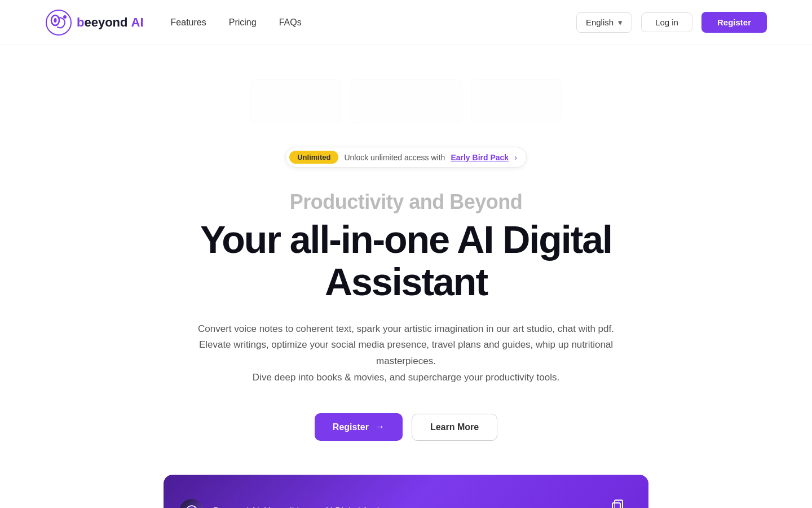 Image resolution: width=812 pixels, height=508 pixels. I want to click on copy-link-icon, so click(617, 503).